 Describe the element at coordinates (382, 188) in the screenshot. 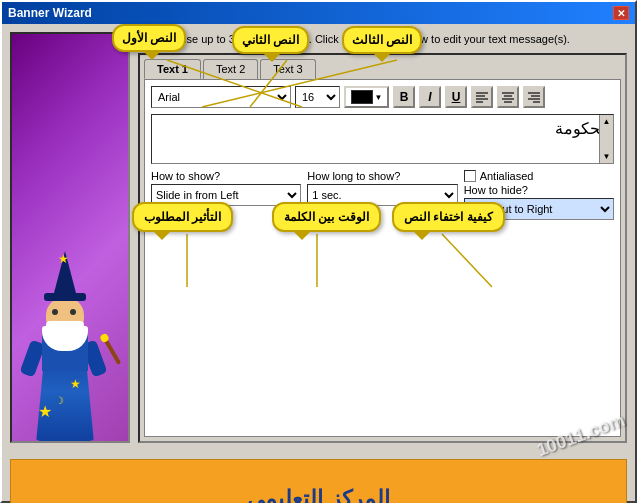

I see `duration-effect-group: How long to show? 1 sec.` at that location.